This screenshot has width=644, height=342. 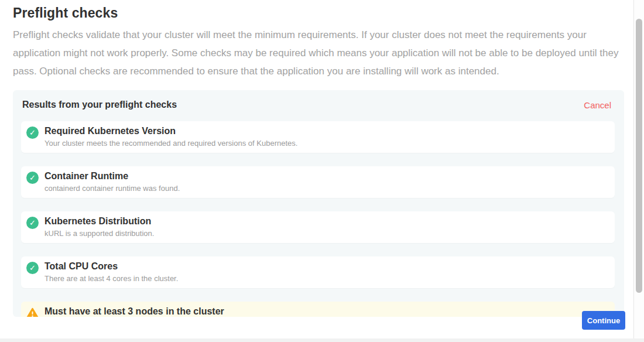 I want to click on check-text: Kubernetes Distribution kURL is a suppor…, so click(x=100, y=227).